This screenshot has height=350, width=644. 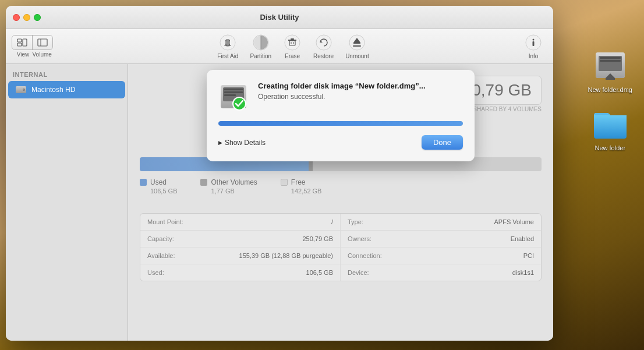 I want to click on partition-icon, so click(x=261, y=43).